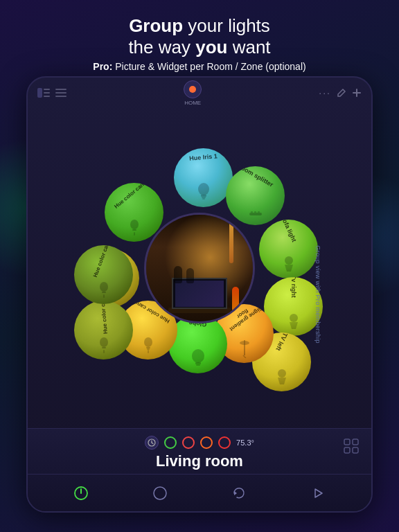 Image resolution: width=399 pixels, height=532 pixels. I want to click on wheel-item-hue-iris-1: Hue Iris 1, so click(204, 177).